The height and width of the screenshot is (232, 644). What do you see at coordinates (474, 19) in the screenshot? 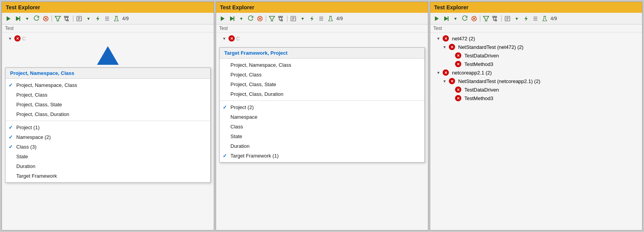
I see `p3-cancel-button` at bounding box center [474, 19].